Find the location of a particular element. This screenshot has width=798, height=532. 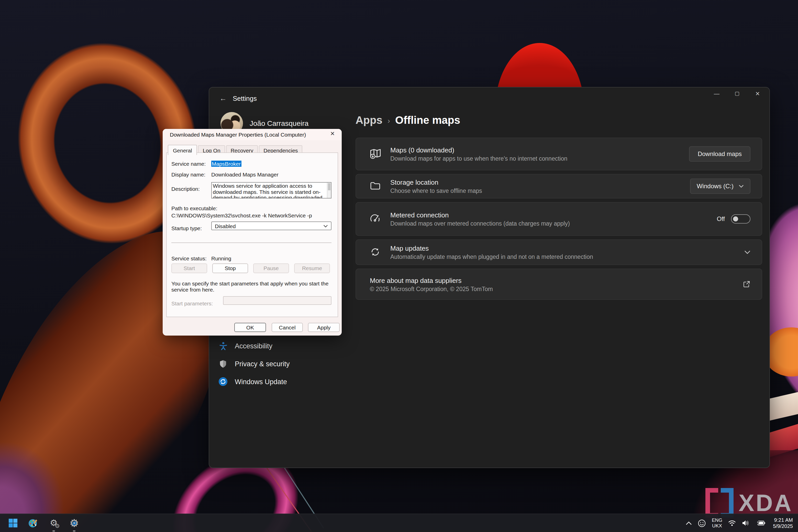

sidebar-item-label: Accessibility is located at coordinates (254, 346).